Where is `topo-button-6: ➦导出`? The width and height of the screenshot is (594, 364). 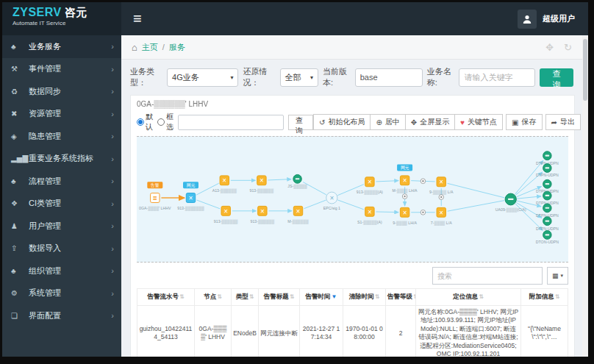
topo-button-6: ➦导出 is located at coordinates (563, 122).